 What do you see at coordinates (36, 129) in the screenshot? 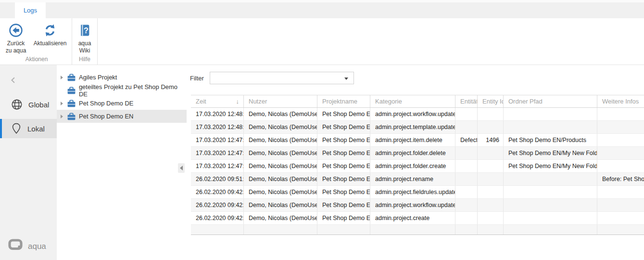
I see `sidebar-item-label: Lokal` at bounding box center [36, 129].